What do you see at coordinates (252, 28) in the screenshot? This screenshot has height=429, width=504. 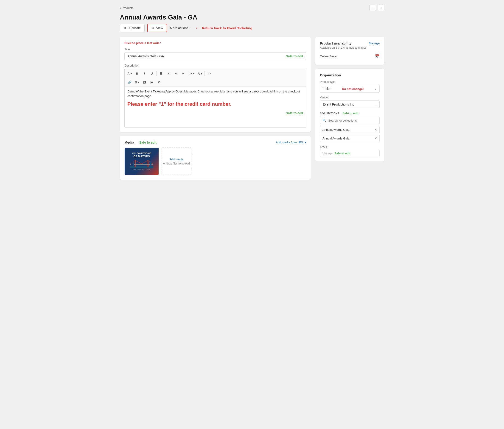 I see `action-bar: ⧉ Duplicate 👁 View More actions ▾ ← Retu…` at bounding box center [252, 28].